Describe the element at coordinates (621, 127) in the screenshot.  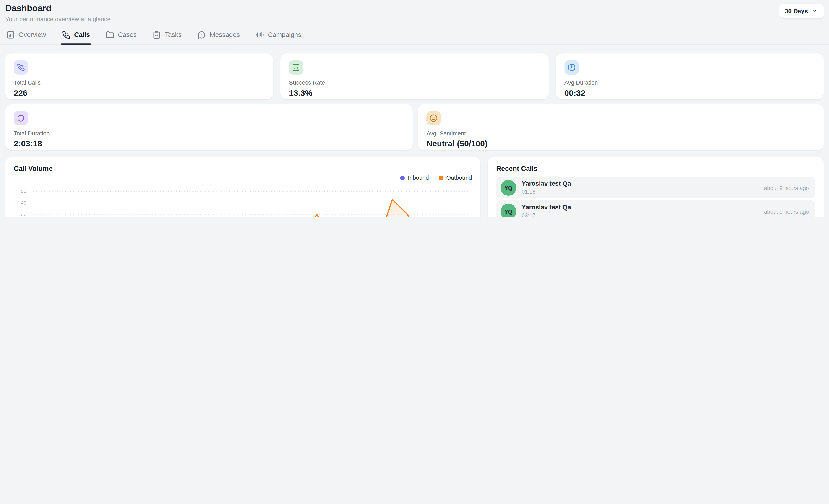
I see `stat-card-avg-sentiment: Avg. SentimentNeutral (50/100)` at that location.